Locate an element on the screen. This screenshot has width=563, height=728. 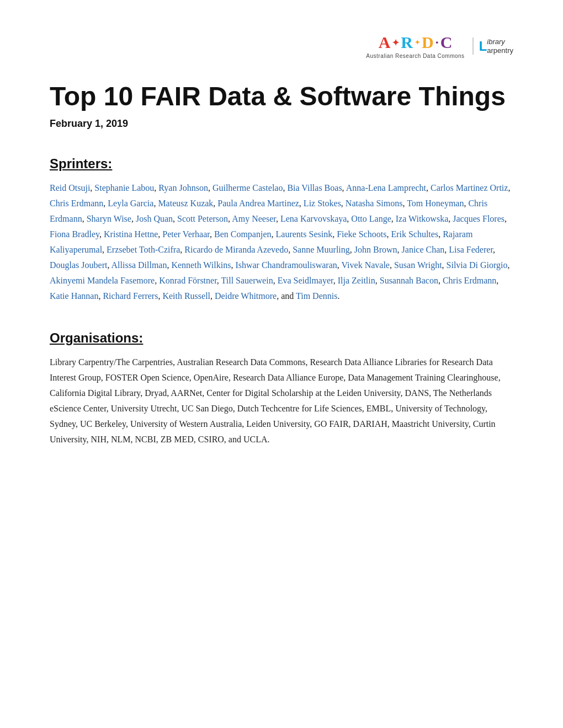
sprinter-scott: Scott Peterson is located at coordinates (203, 218).